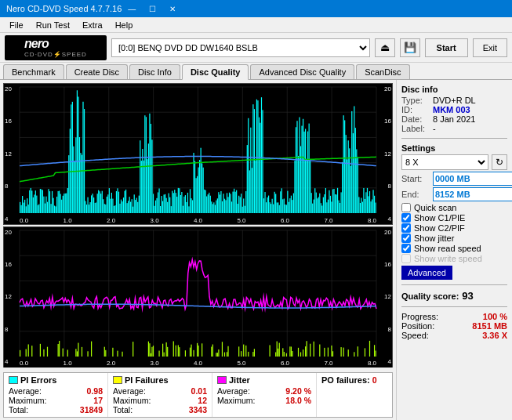  I want to click on tab-disc-quality: Disc Quality, so click(216, 72).